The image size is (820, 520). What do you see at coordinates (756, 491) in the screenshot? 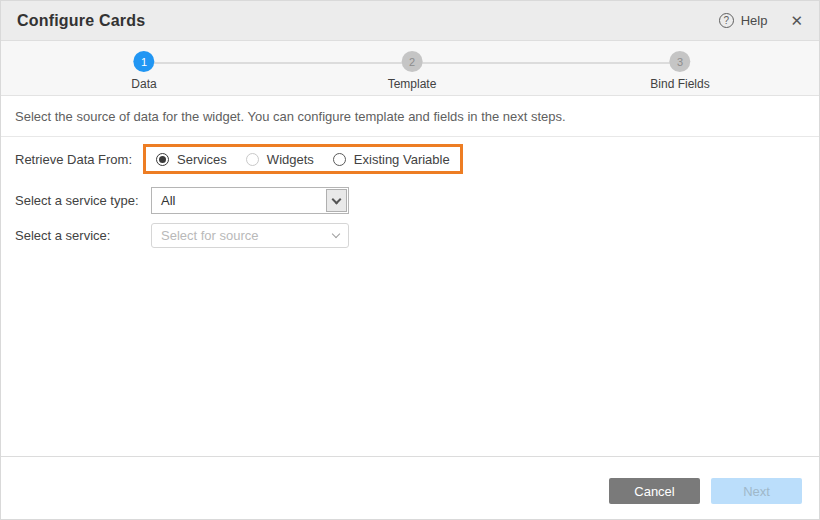
I see `next-button: Next` at bounding box center [756, 491].